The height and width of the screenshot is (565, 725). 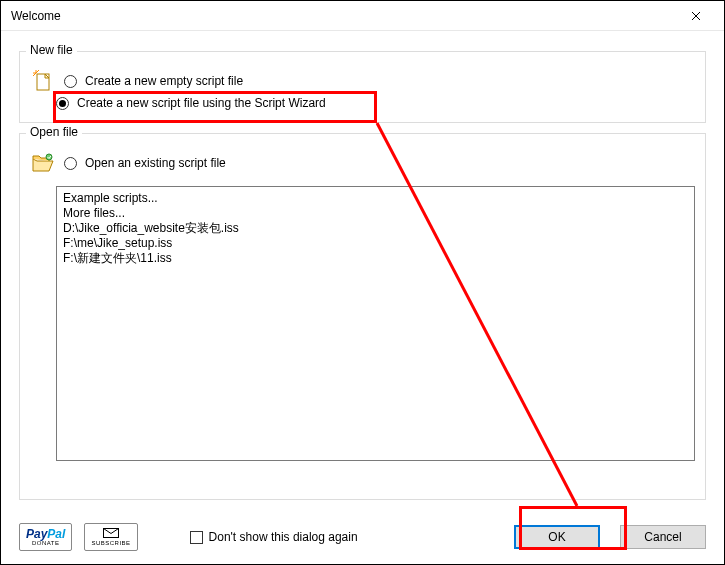 I want to click on radio-new-wizard, so click(x=62, y=104).